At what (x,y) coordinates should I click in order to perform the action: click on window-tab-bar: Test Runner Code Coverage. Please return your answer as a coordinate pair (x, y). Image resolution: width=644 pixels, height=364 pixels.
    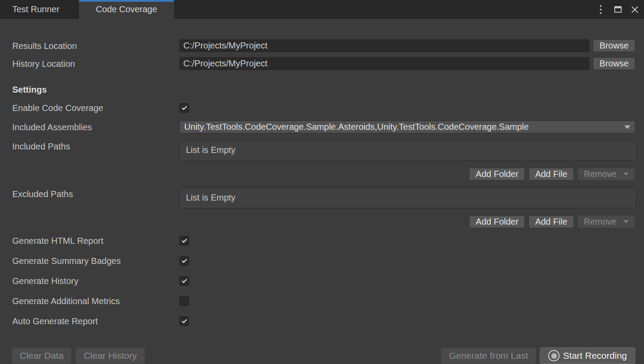
    Looking at the image, I should click on (322, 10).